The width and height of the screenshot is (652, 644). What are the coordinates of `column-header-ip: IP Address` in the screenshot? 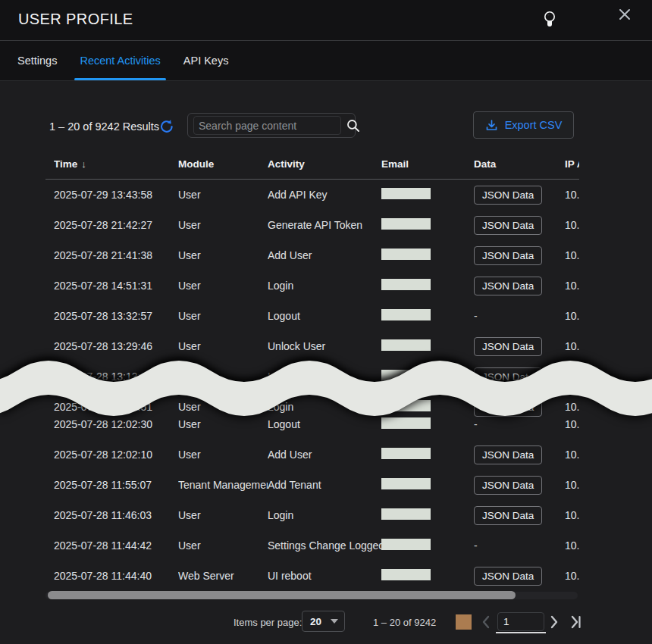 It's located at (572, 164).